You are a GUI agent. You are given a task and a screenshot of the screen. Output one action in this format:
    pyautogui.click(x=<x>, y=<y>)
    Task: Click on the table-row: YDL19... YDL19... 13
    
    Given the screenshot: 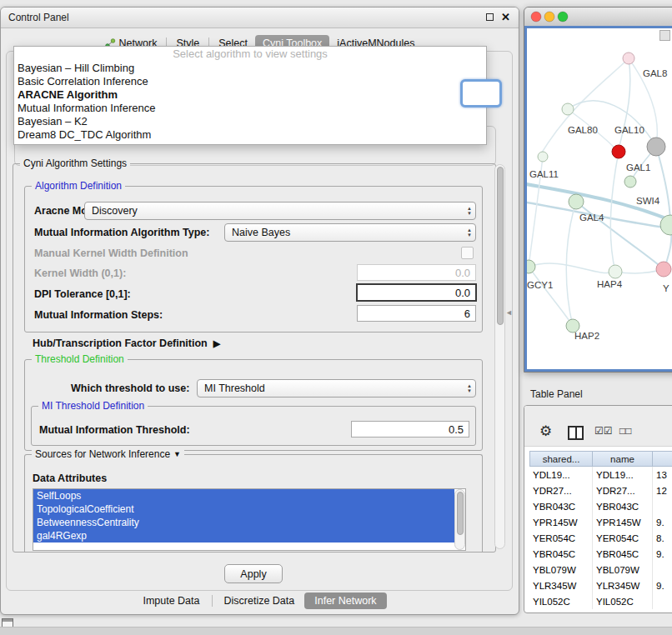 What is the action you would take?
    pyautogui.click(x=600, y=475)
    